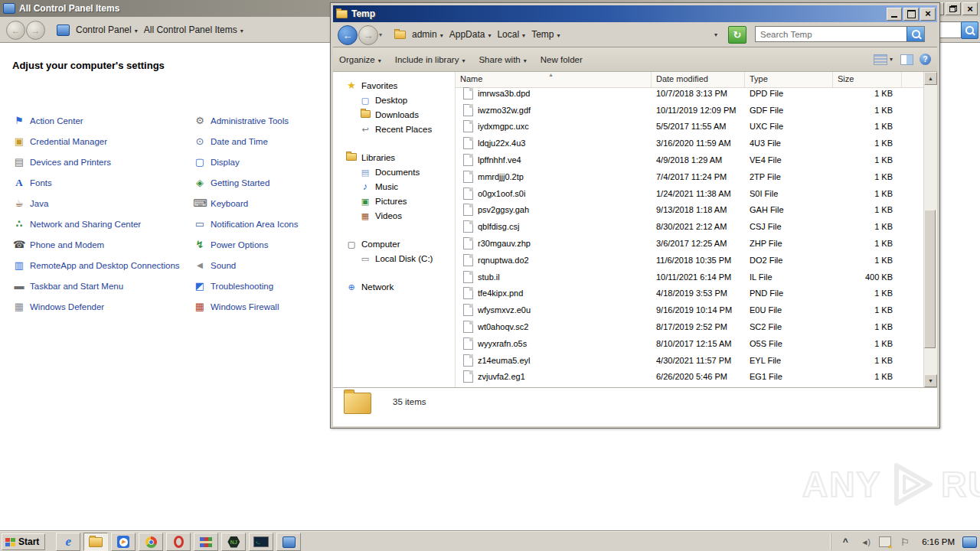  I want to click on file-row: iwzmo32w.gdf 10/11/2019 12:09 PM GDF Fil…, so click(689, 110).